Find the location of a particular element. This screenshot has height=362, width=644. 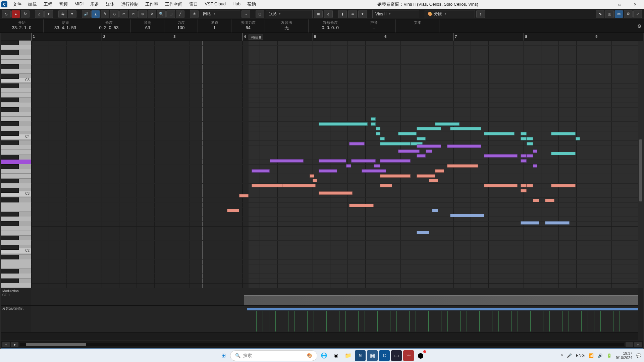

menu-item: 媒体 is located at coordinates (110, 4).